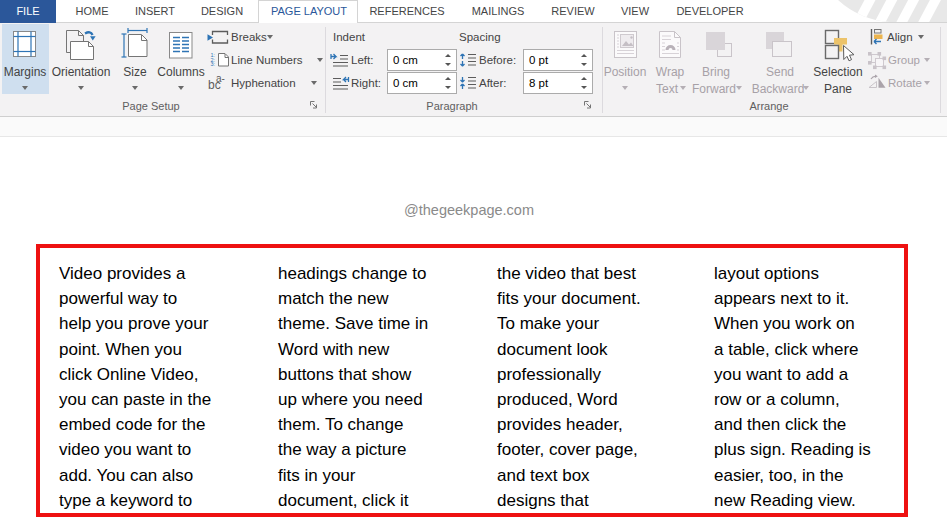 The width and height of the screenshot is (947, 517). Describe the element at coordinates (214, 64) in the screenshot. I see `svg-text: 3:` at that location.